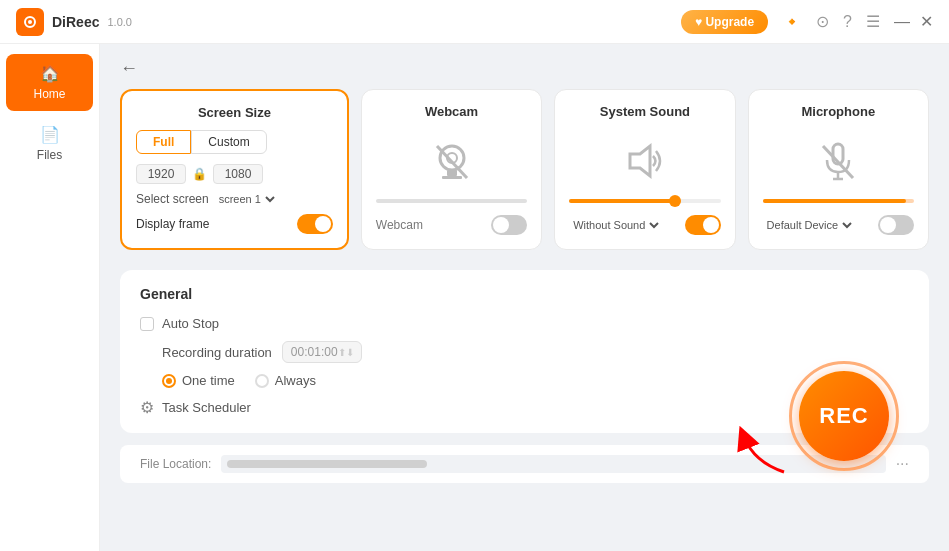  Describe the element at coordinates (206, 408) in the screenshot. I see `task-scheduler-label: Task Scheduler` at that location.